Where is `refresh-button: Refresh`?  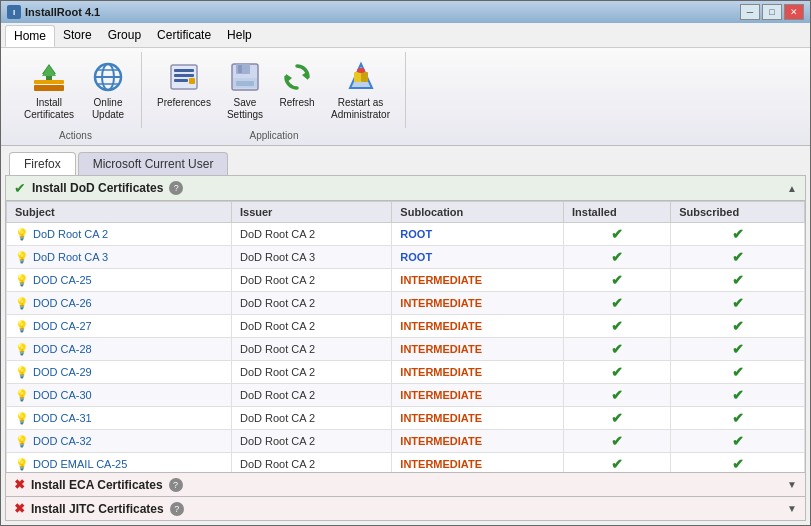 refresh-button: Refresh is located at coordinates (297, 90).